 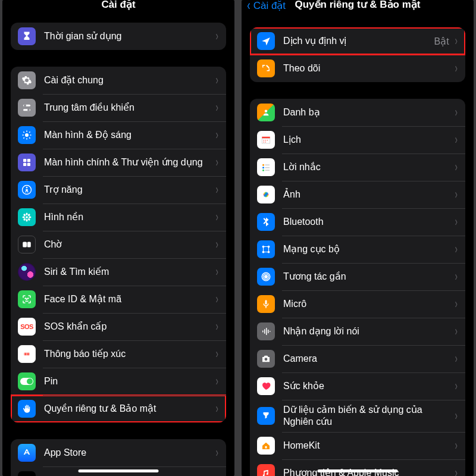 What do you see at coordinates (358, 41) in the screenshot?
I see `row-location-services: Dịch vụ định vị Bật ›` at bounding box center [358, 41].